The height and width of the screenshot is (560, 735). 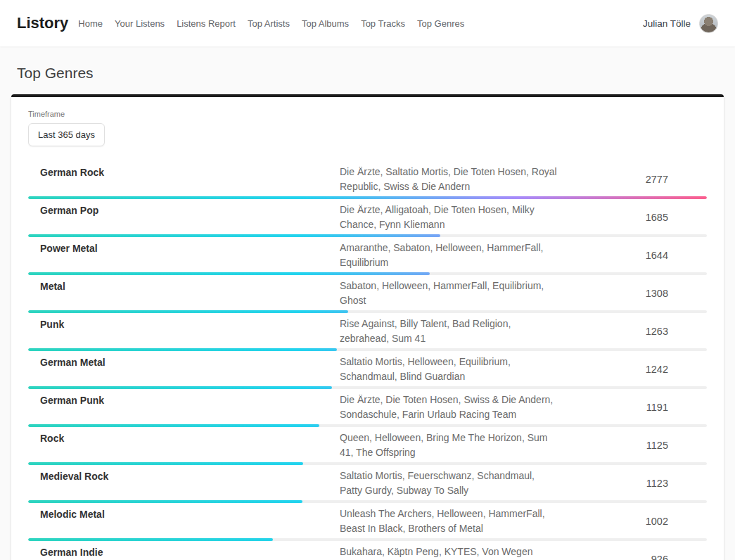 I want to click on genre-artists: Saltatio Mortis, Helloween, Equilibrium,…, so click(x=449, y=369).